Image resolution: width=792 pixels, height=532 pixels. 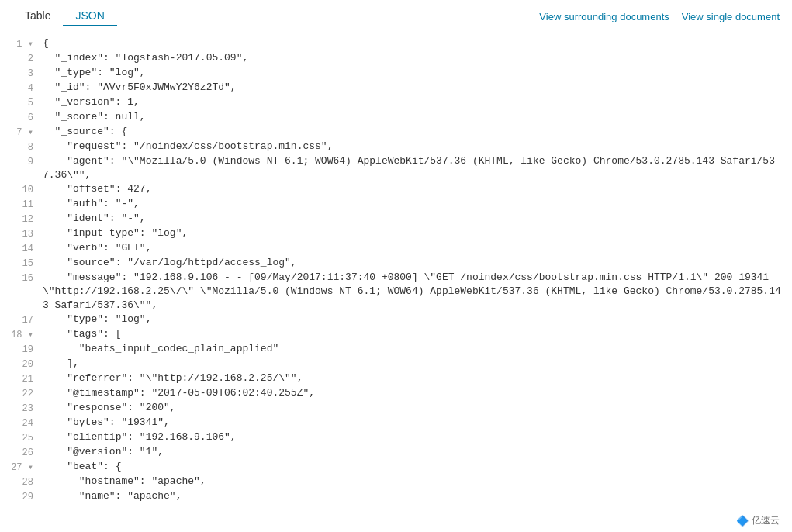 What do you see at coordinates (414, 263) in the screenshot?
I see `line-content: "source": "/var/log/httpd/access_log",` at bounding box center [414, 263].